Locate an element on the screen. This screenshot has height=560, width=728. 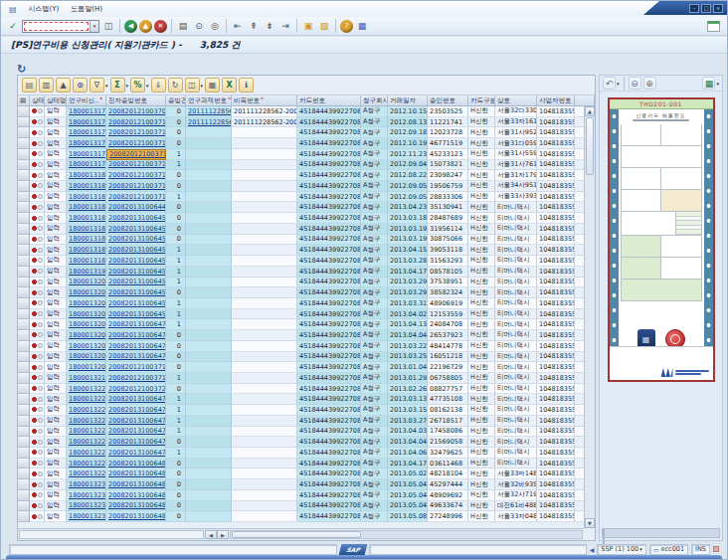
evid_no-link: 200820121003713 is located at coordinates (137, 154).